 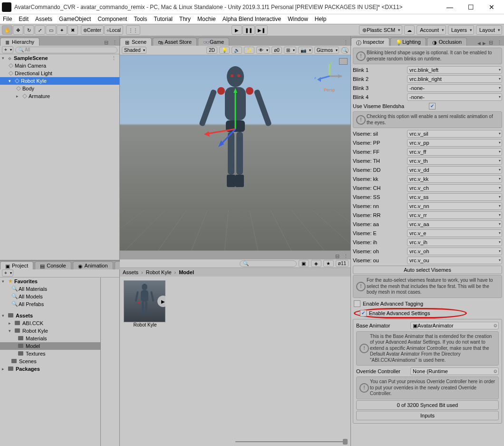 I want to click on viseme-oh-dropdown: vrc.v_oh, so click(x=455, y=251).